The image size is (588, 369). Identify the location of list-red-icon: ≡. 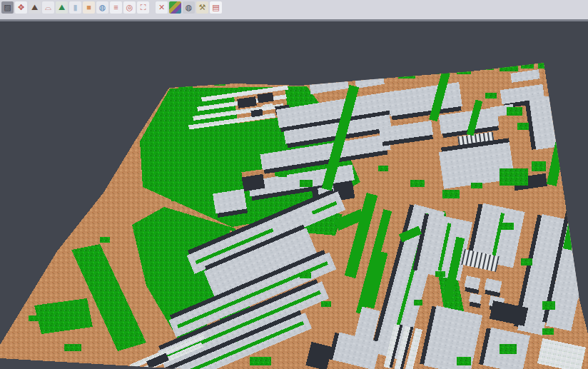
(116, 7).